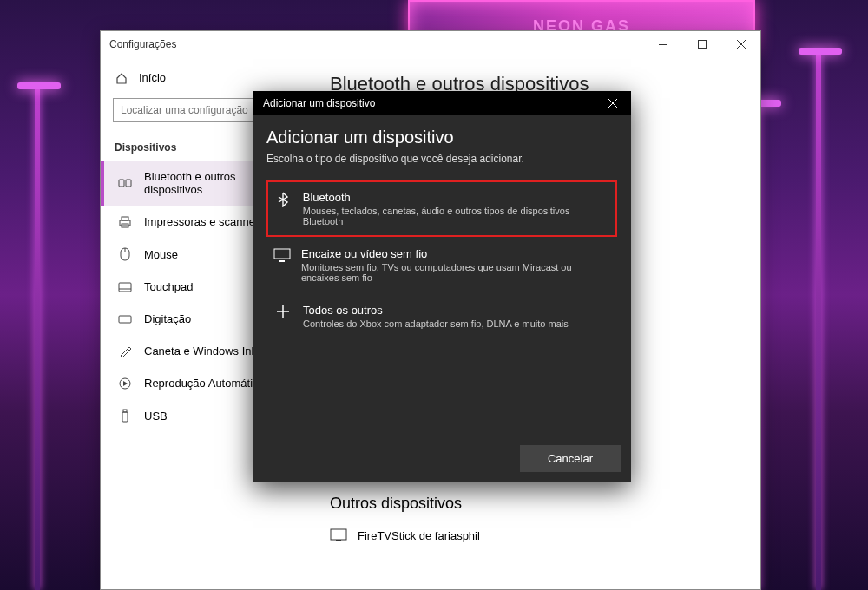  What do you see at coordinates (431, 44) in the screenshot?
I see `window-titlebar: Configurações` at bounding box center [431, 44].